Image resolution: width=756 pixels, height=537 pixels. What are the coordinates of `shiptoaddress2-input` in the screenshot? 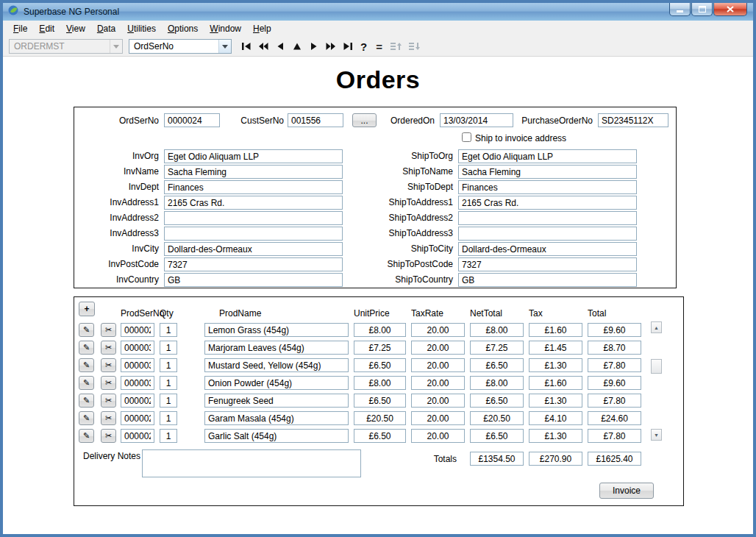 It's located at (547, 218).